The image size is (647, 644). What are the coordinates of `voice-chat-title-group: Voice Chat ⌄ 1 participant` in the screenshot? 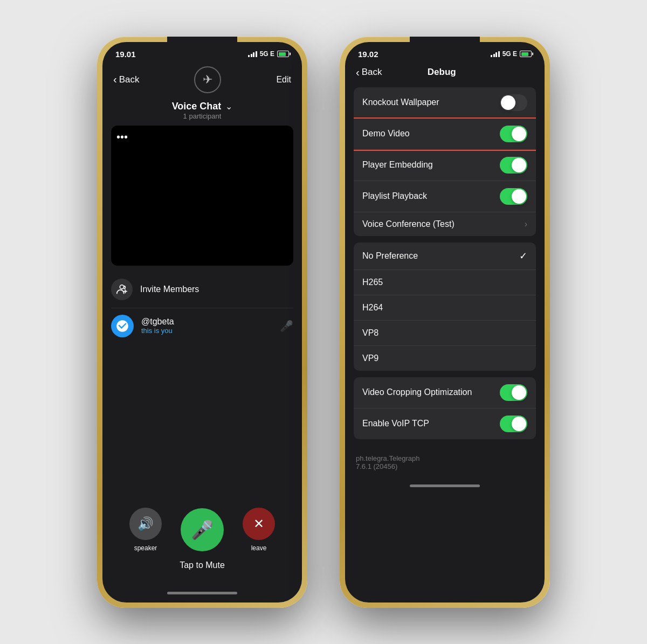 It's located at (203, 110).